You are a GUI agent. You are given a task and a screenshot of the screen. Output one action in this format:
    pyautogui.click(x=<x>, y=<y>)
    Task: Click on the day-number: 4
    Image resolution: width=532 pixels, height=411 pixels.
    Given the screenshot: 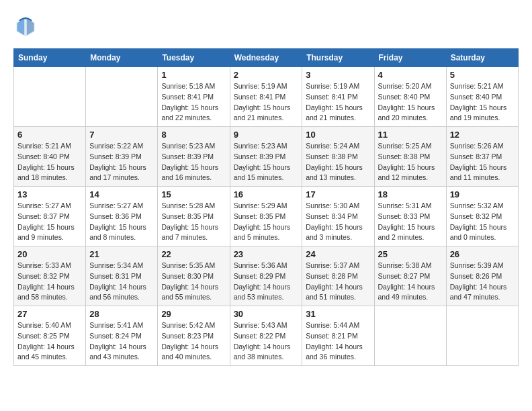 What is the action you would take?
    pyautogui.click(x=410, y=75)
    